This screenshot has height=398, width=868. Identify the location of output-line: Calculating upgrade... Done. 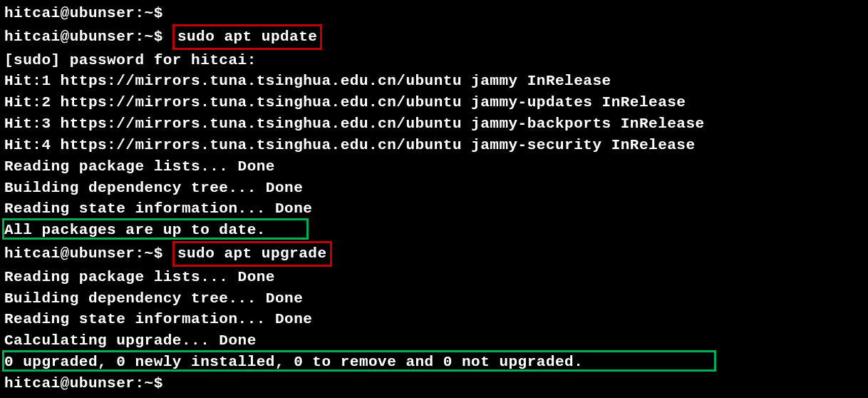
(434, 341).